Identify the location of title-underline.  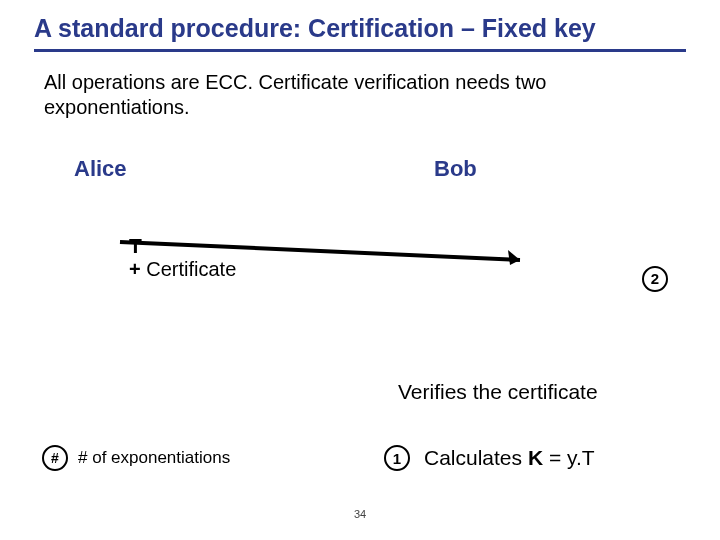
(360, 50).